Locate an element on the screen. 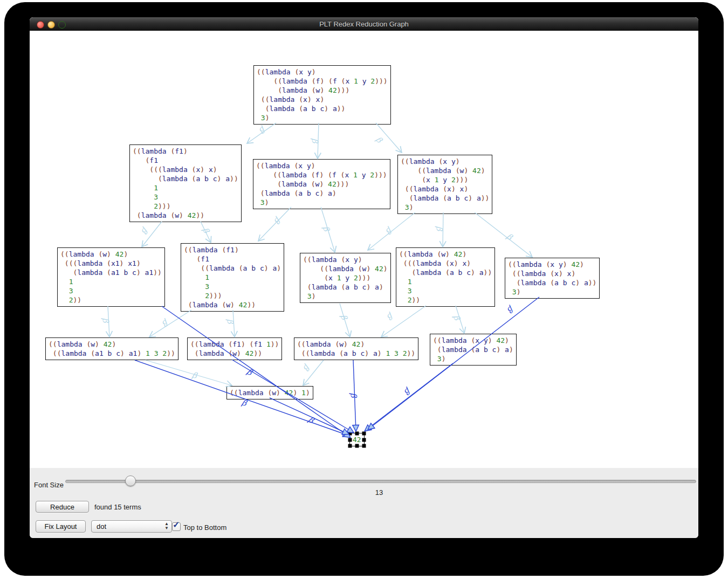 This screenshot has width=728, height=579. term-6: ((lambda (f1) (f1 ((lambda (a b c) a) 1 … is located at coordinates (232, 277).